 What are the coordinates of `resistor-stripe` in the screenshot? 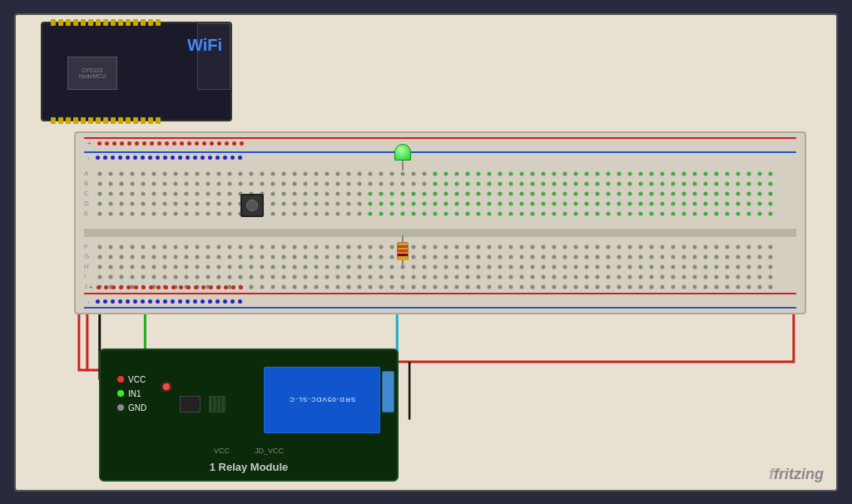 It's located at (403, 254).